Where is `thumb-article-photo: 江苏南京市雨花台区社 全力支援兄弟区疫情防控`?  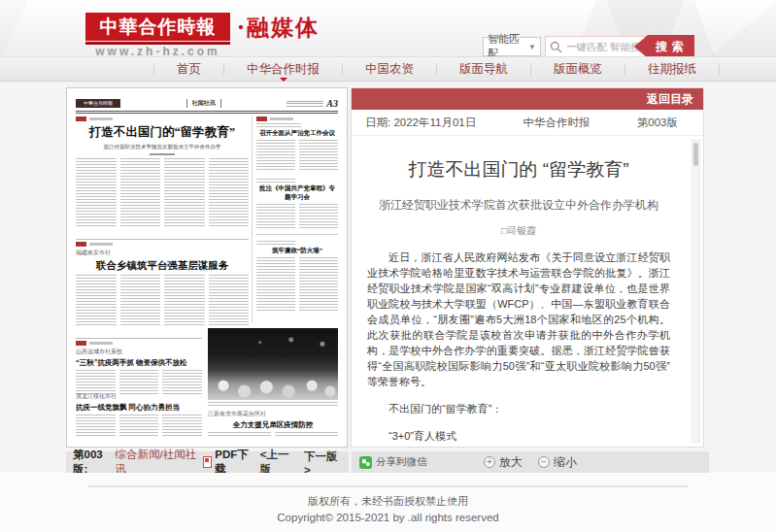
thumb-article-photo: 江苏南京市雨花台区社 全力支援兄弟区疫情防控 is located at coordinates (273, 423).